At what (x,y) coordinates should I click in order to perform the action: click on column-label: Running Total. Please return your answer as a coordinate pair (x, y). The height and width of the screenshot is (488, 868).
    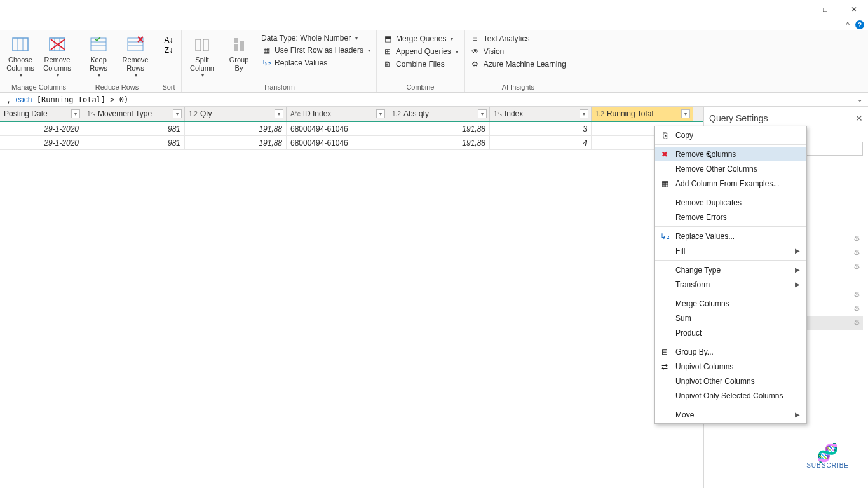
    Looking at the image, I should click on (630, 114).